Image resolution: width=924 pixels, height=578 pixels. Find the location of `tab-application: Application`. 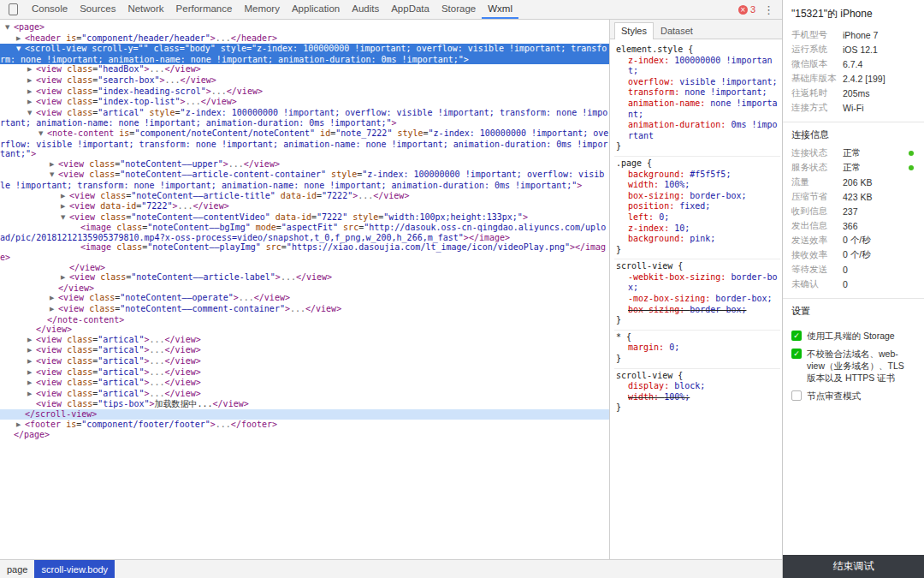

tab-application: Application is located at coordinates (316, 9).